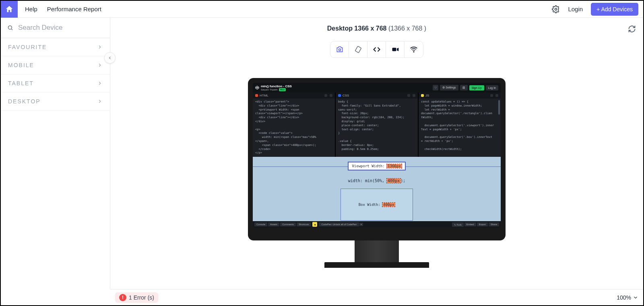 Image resolution: width=644 pixels, height=306 pixels. What do you see at coordinates (576, 9) in the screenshot?
I see `login-link: Login` at bounding box center [576, 9].